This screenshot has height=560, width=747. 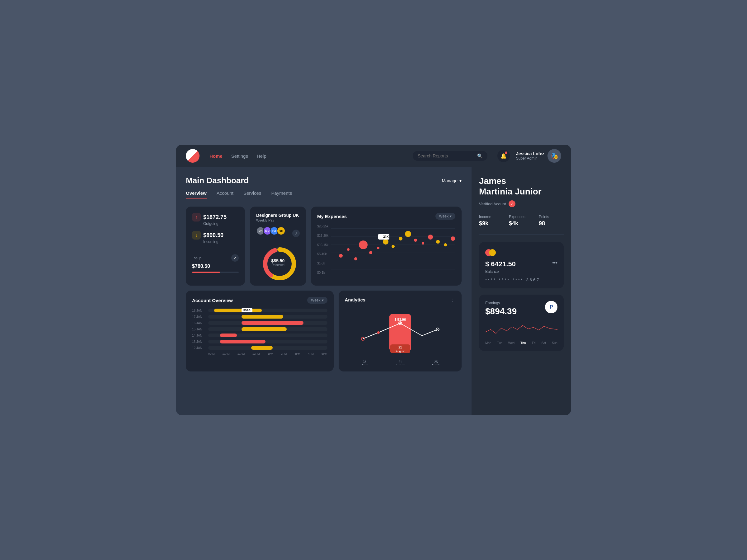 What do you see at coordinates (197, 258) in the screenshot?
I see `topup-label: Topup` at bounding box center [197, 258].